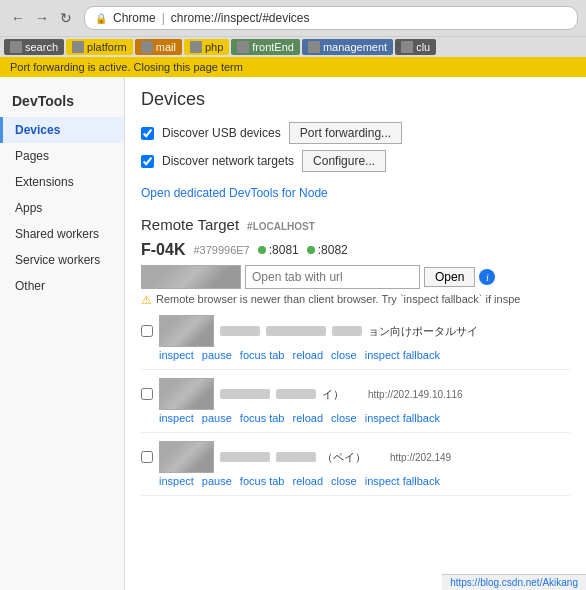 Image resolution: width=586 pixels, height=590 pixels. Describe the element at coordinates (101, 18) in the screenshot. I see `lock-icon: 🔒` at that location.